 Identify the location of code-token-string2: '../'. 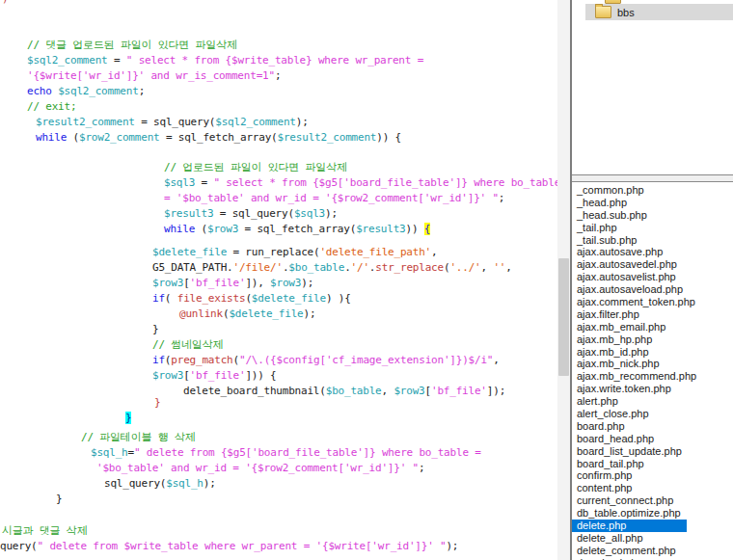
(465, 268).